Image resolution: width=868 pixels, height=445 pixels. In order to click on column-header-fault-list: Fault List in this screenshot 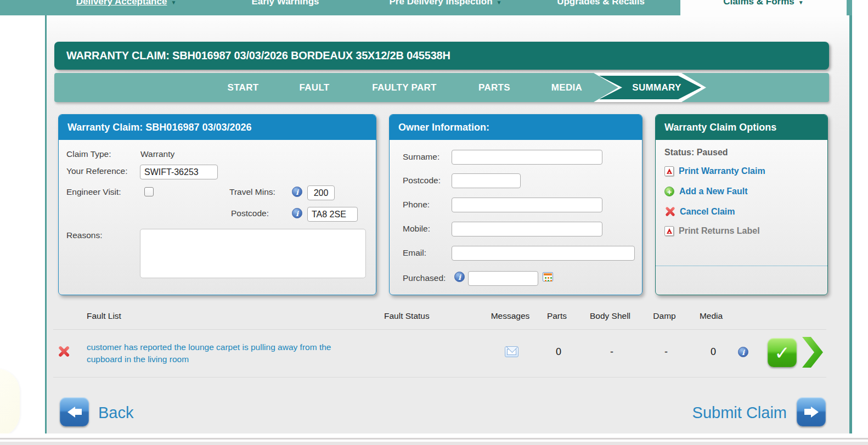, I will do `click(104, 316)`.